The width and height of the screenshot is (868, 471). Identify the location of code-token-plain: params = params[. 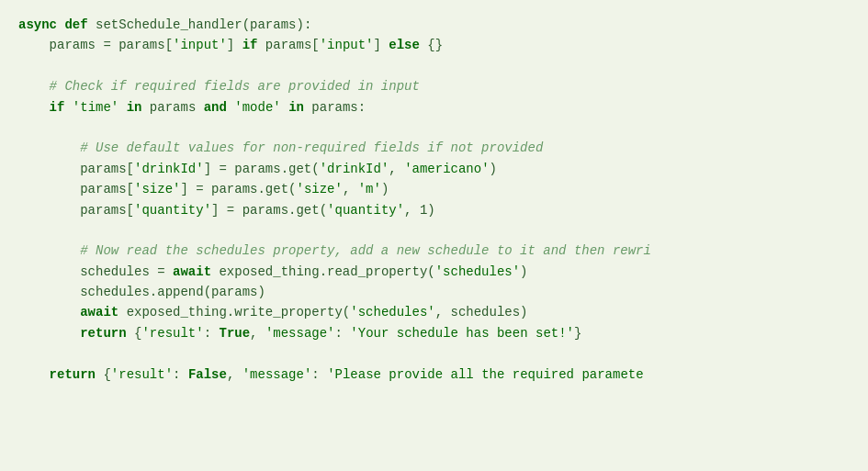
(96, 45).